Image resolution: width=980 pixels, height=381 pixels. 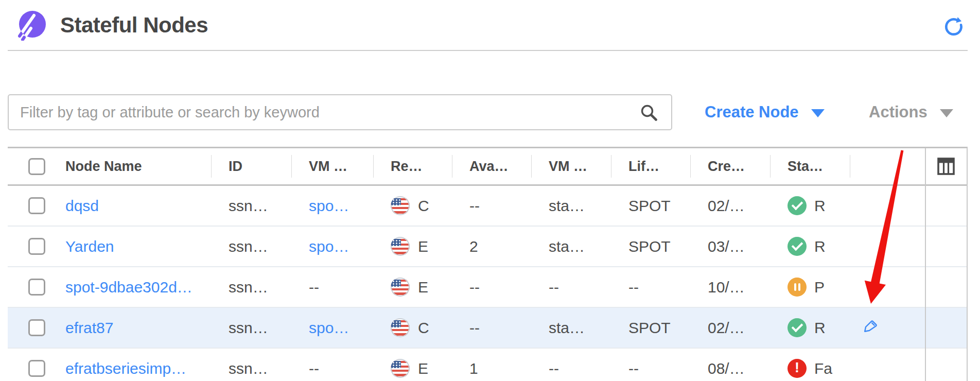 What do you see at coordinates (131, 166) in the screenshot?
I see `column-header-node-name: Node Name` at bounding box center [131, 166].